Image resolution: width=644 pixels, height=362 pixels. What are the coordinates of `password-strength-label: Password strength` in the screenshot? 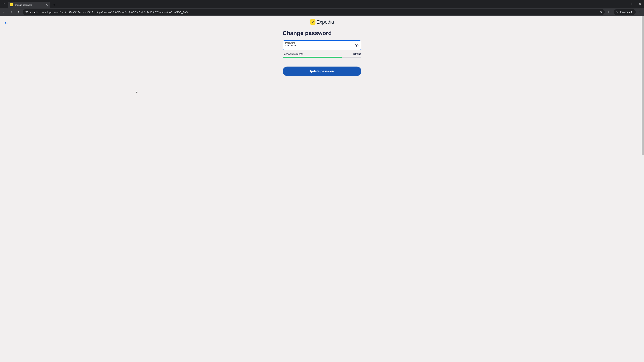 It's located at (293, 54).